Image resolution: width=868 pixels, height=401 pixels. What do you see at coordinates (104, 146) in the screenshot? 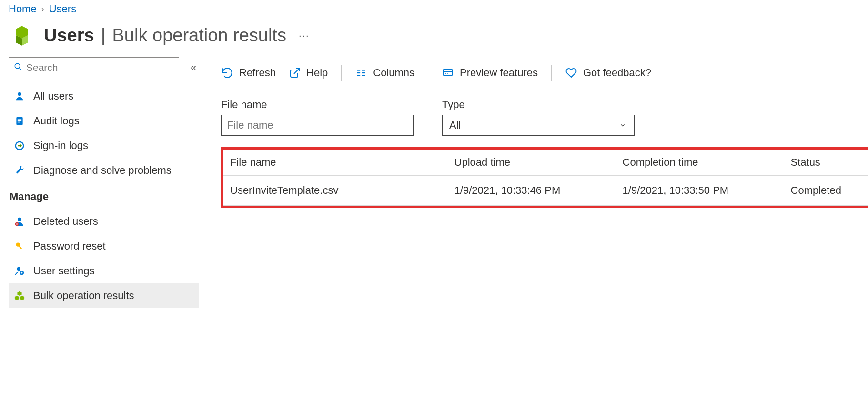
I see `sidebar-item-signin-logs: Sign-in logs` at bounding box center [104, 146].